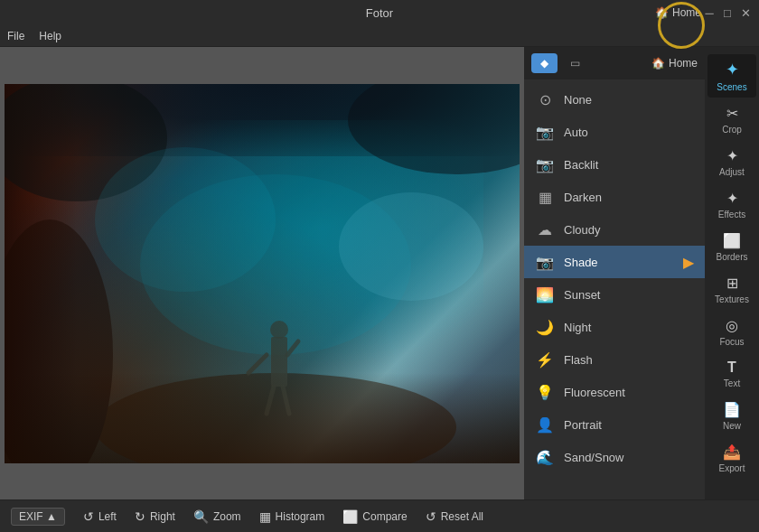 This screenshot has height=532, width=759. I want to click on scene-auto: 📷 Auto, so click(614, 132).